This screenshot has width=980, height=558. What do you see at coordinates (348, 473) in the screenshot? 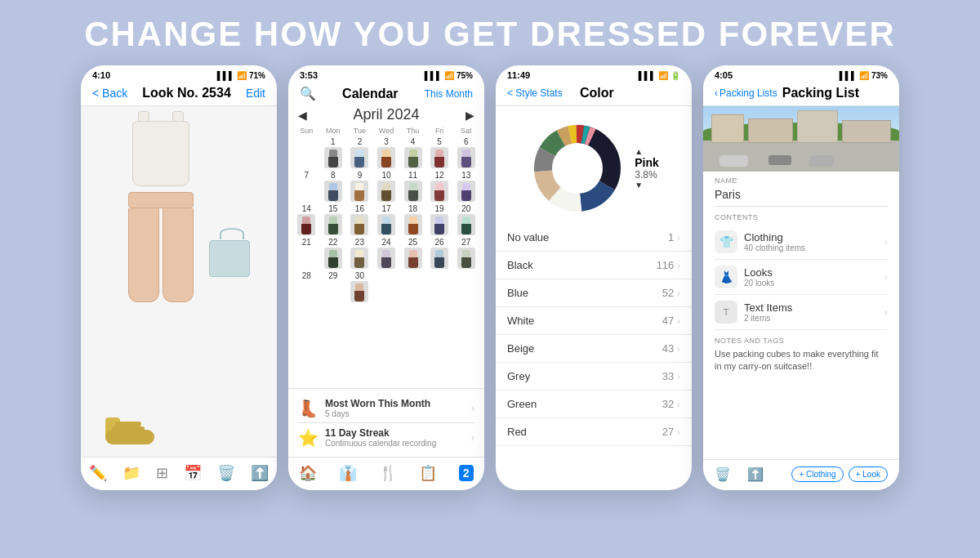
I see `hanger-icon-2: 👔` at bounding box center [348, 473].